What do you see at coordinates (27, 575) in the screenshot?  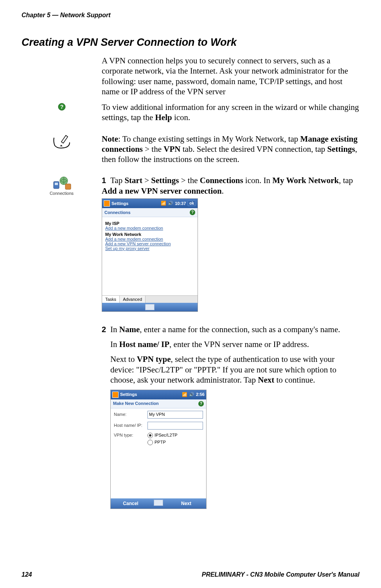 I see `page-number: 124` at bounding box center [27, 575].